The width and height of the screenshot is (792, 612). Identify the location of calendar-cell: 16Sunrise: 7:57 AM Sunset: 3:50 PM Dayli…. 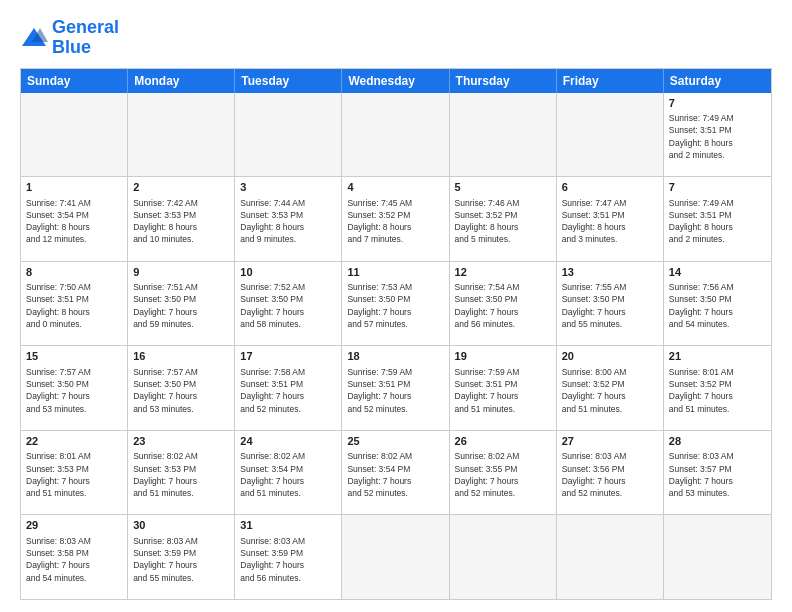
(182, 388).